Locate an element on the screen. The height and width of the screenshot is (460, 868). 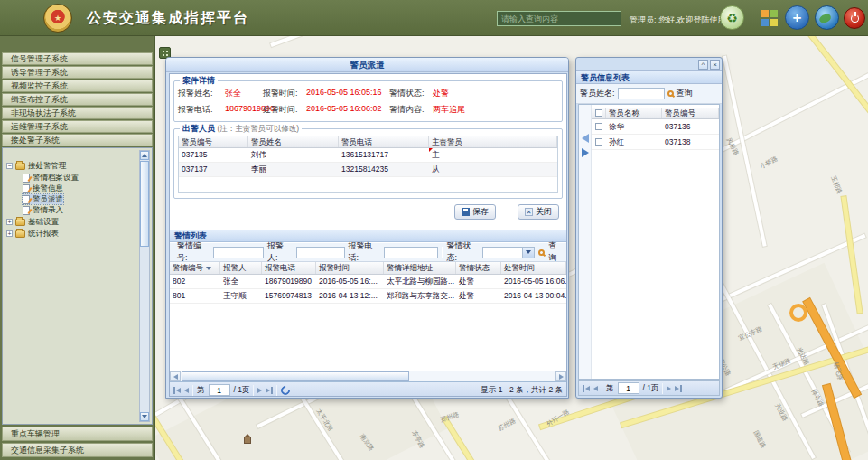
tree-node-alert-info: 接警信息 is located at coordinates (43, 188).